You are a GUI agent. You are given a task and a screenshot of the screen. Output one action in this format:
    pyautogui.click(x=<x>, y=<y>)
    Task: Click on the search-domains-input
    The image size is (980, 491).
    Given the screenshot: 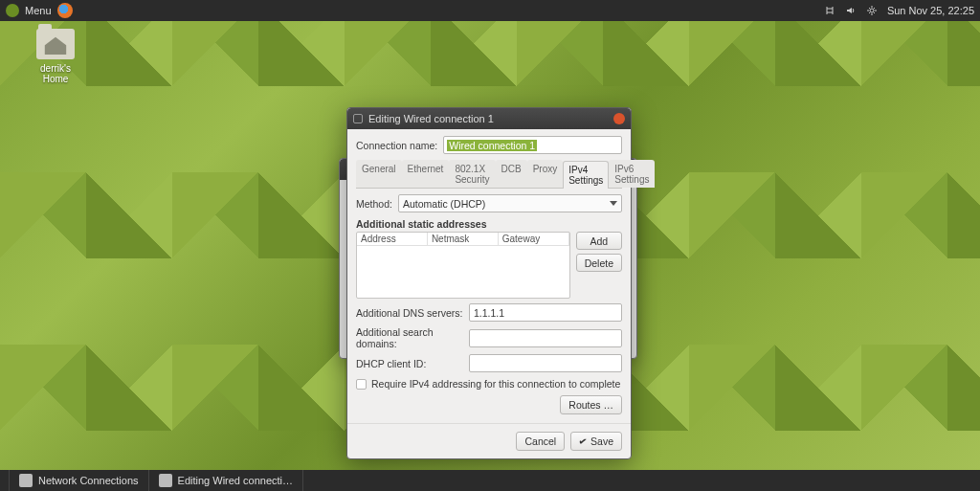 What is the action you would take?
    pyautogui.click(x=546, y=339)
    